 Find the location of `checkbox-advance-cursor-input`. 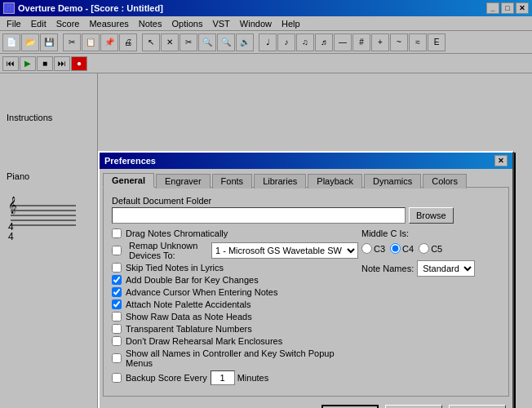

checkbox-advance-cursor-input is located at coordinates (117, 292).